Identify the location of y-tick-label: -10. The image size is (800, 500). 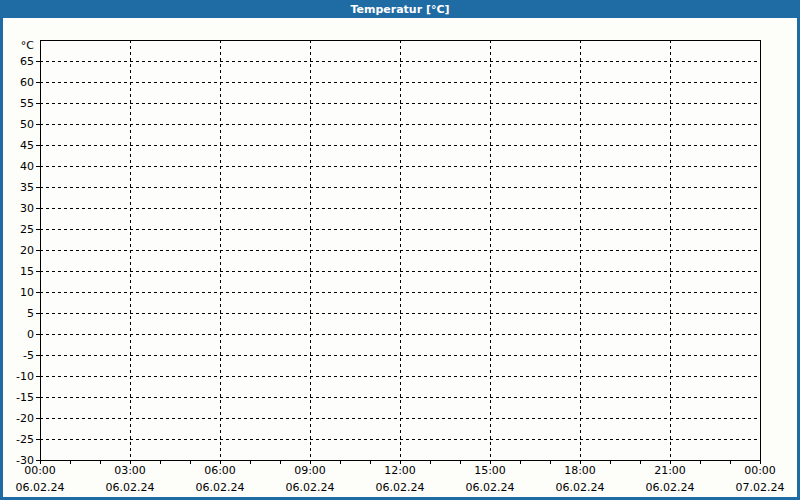
(25, 376).